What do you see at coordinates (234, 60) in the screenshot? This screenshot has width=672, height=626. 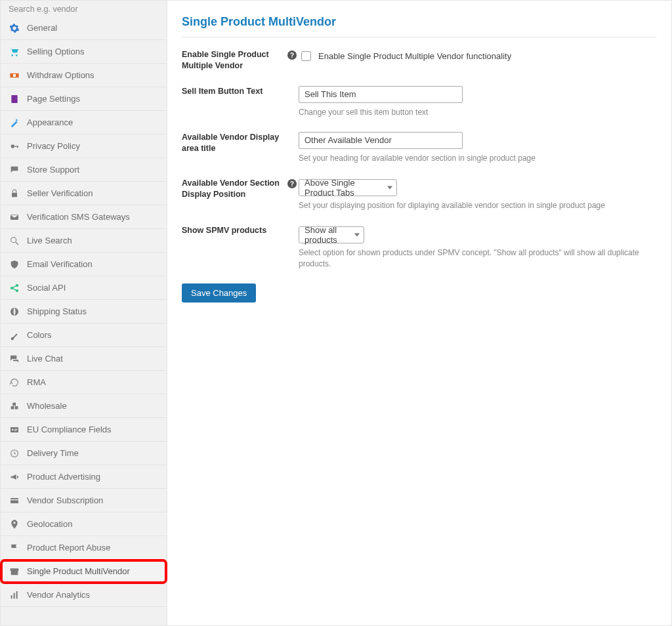 I see `label-enable-spmv: Enable Single Product Multiple Vendor` at bounding box center [234, 60].